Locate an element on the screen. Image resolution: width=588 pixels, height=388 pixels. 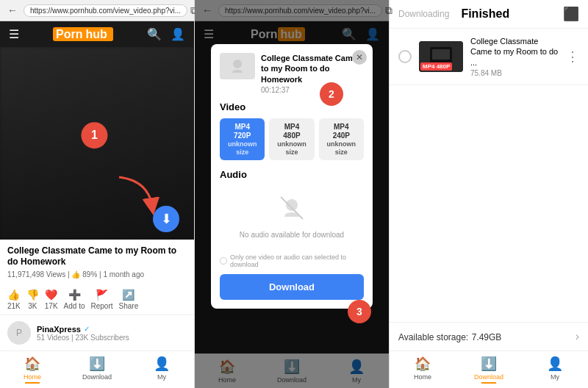
channel-info-1: P PinaXpress ✓ 51 Videos | 23K Subscribe… is located at coordinates (97, 333).